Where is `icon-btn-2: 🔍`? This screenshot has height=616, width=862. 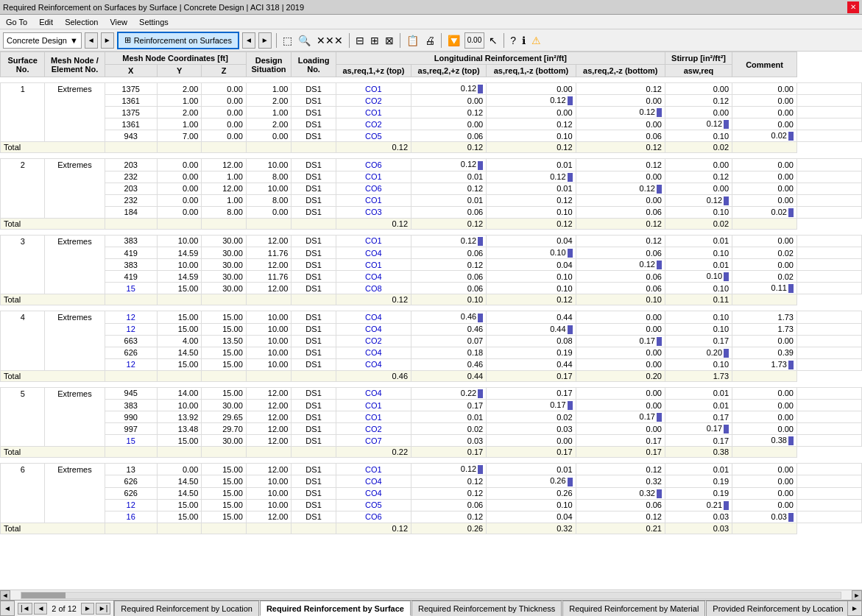 icon-btn-2: 🔍 is located at coordinates (305, 40).